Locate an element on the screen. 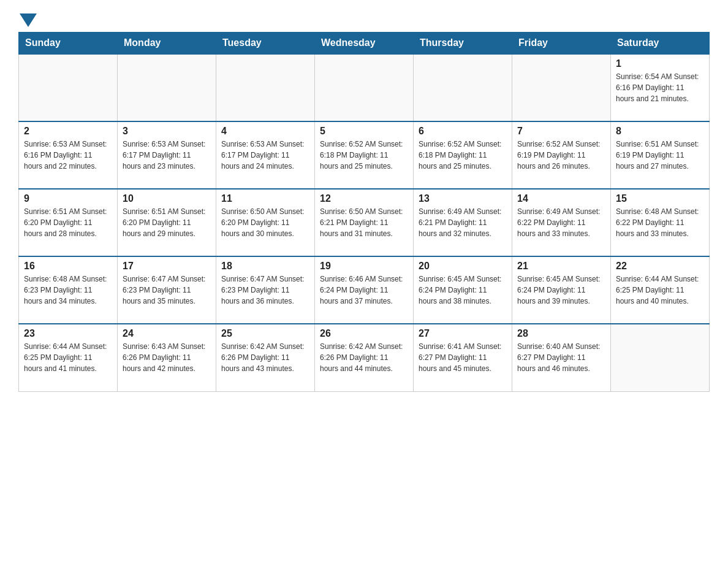 Image resolution: width=728 pixels, height=563 pixels. calendar-cell: 14Sunrise: 6:49 AM Sunset: 6:22 PM Dayli… is located at coordinates (561, 223).